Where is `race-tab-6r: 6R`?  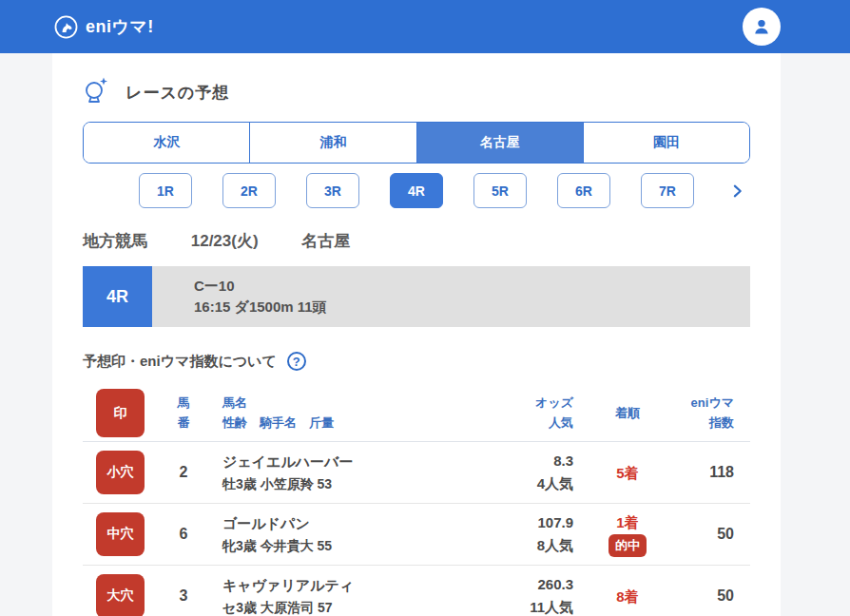
race-tab-6r: 6R is located at coordinates (584, 190).